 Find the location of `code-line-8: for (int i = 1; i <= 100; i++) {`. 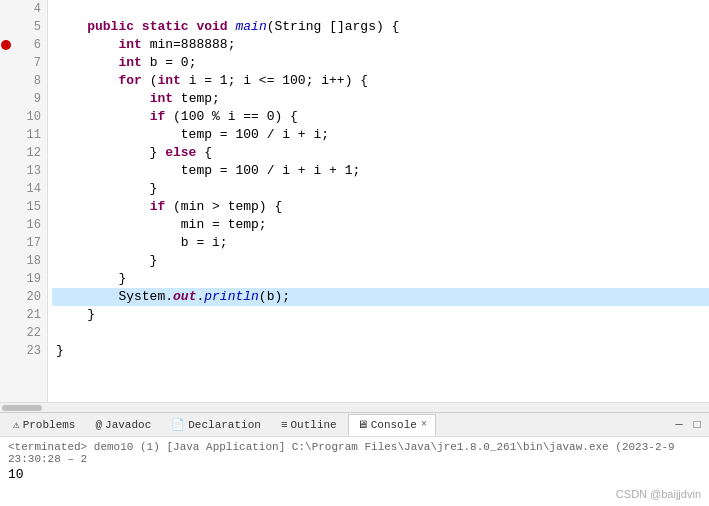

code-line-8: for (int i = 1; i <= 100; i++) { is located at coordinates (380, 81).